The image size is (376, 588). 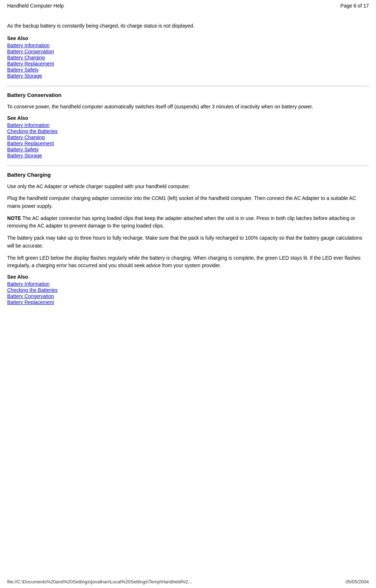 I want to click on link-battery-replacement-2: Battery Replacement, so click(x=188, y=143).